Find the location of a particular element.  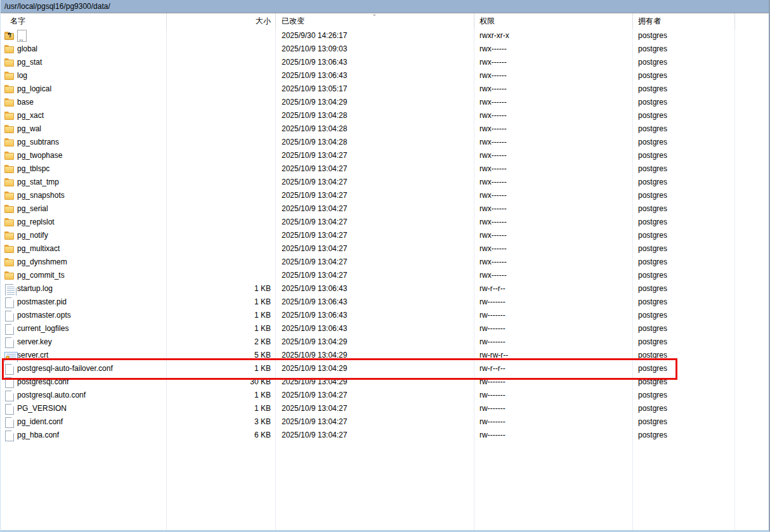

column-header-owner: 拥有者 is located at coordinates (684, 22).